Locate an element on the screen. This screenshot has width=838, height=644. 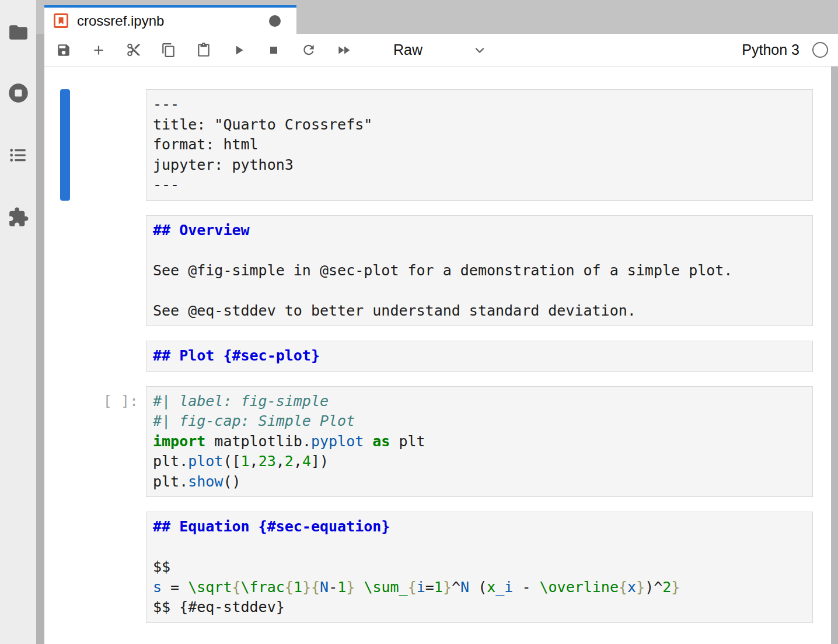
extension-manager-icon is located at coordinates (18, 217).